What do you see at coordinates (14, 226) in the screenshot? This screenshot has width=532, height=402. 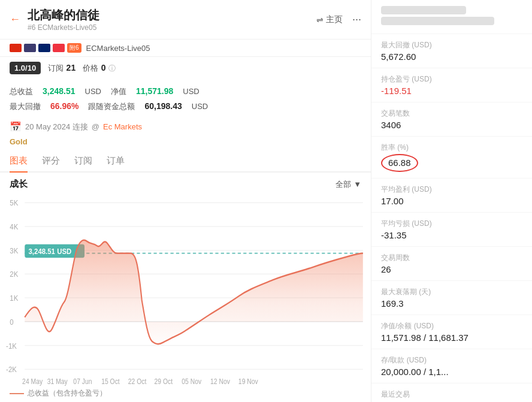 I see `svg-text: 4K` at bounding box center [14, 226].